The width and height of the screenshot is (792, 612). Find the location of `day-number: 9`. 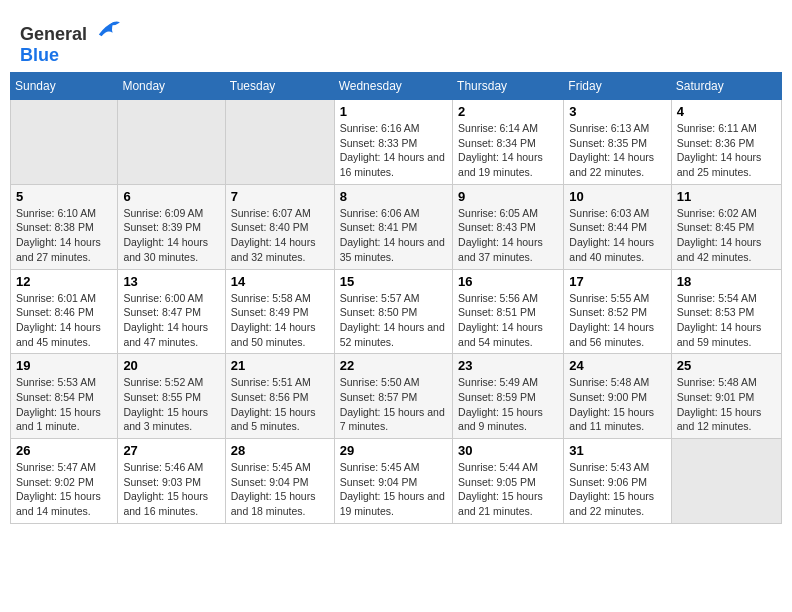

day-number: 9 is located at coordinates (508, 196).